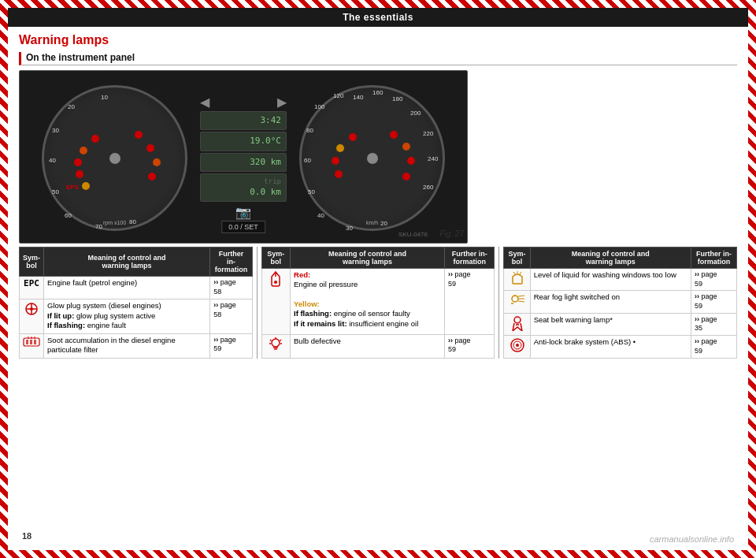 The width and height of the screenshot is (756, 558). What do you see at coordinates (68, 216) in the screenshot?
I see `rpm-60: 60` at bounding box center [68, 216].